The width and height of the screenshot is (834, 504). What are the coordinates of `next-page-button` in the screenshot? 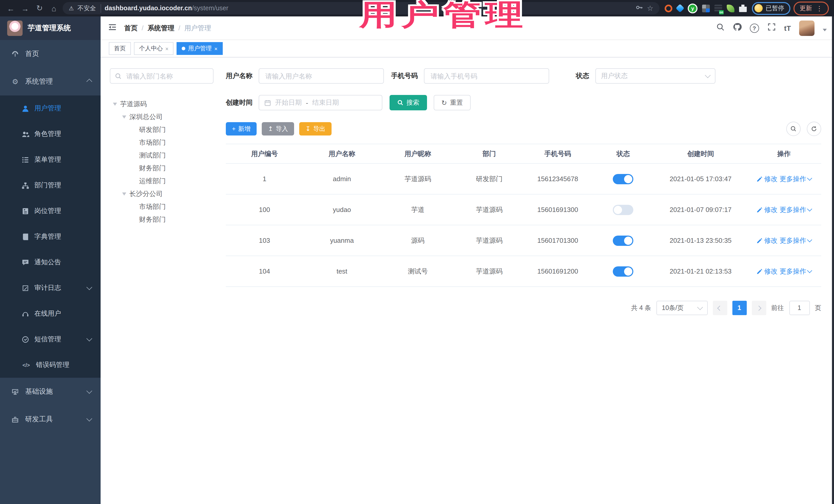 It's located at (759, 308).